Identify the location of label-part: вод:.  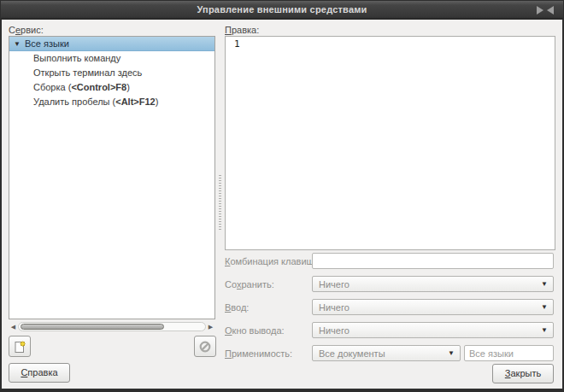
(239, 307).